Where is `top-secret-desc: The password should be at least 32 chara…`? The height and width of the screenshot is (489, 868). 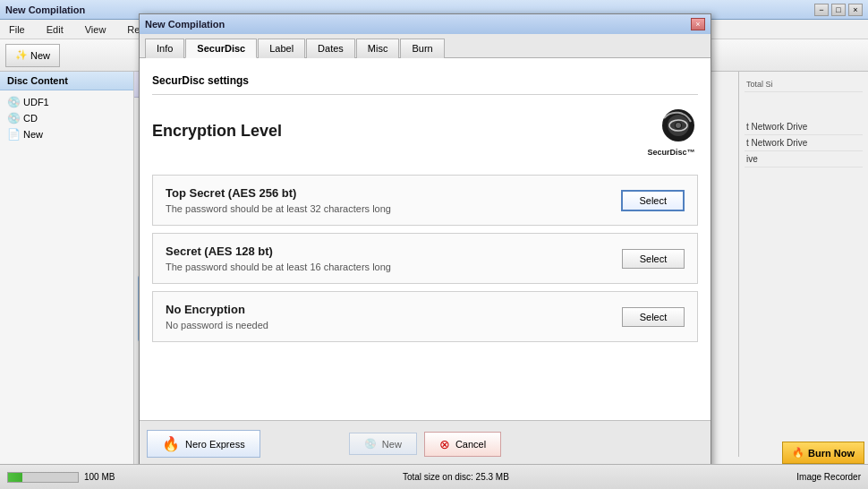 top-secret-desc: The password should be at least 32 chara… is located at coordinates (394, 209).